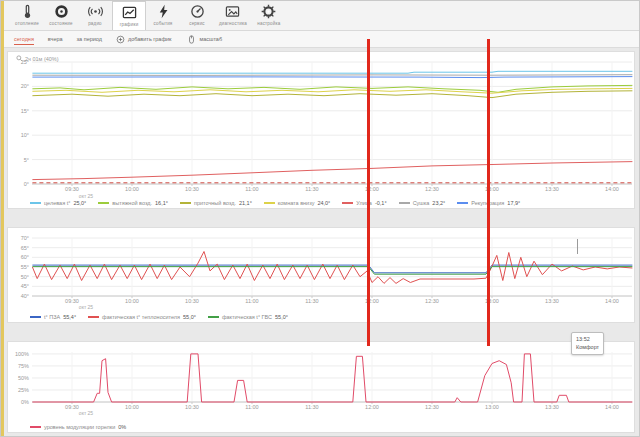  Describe the element at coordinates (56, 39) in the screenshot. I see `tab-вчера: вчера` at that location.